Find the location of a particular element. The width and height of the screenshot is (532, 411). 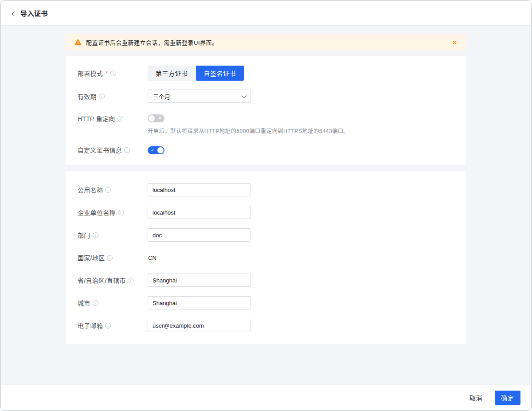

cert-field-row: 电子邮箱 i is located at coordinates (266, 325).